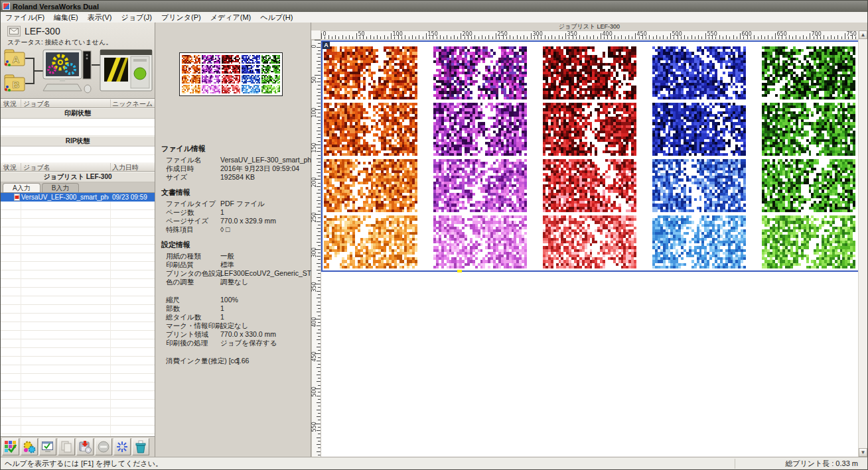 Image resolution: width=868 pixels, height=470 pixels. Describe the element at coordinates (48, 447) in the screenshot. I see `verify-button` at that location.